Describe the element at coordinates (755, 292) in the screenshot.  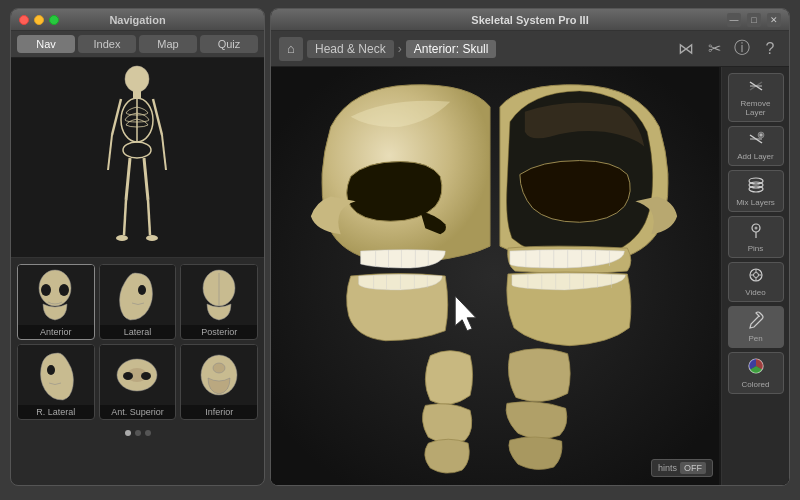
I see `video-label: Video` at that location.